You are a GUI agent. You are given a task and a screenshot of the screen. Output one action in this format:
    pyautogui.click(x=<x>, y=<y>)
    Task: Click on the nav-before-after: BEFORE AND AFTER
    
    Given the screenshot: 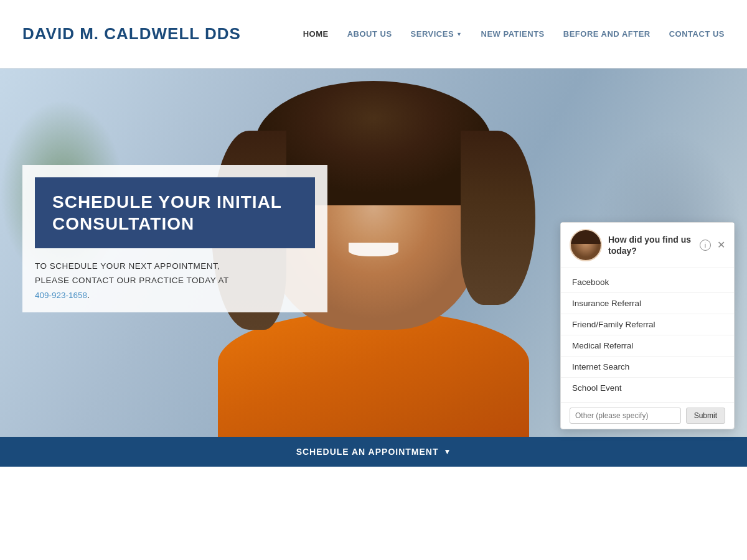 What is the action you would take?
    pyautogui.click(x=607, y=34)
    